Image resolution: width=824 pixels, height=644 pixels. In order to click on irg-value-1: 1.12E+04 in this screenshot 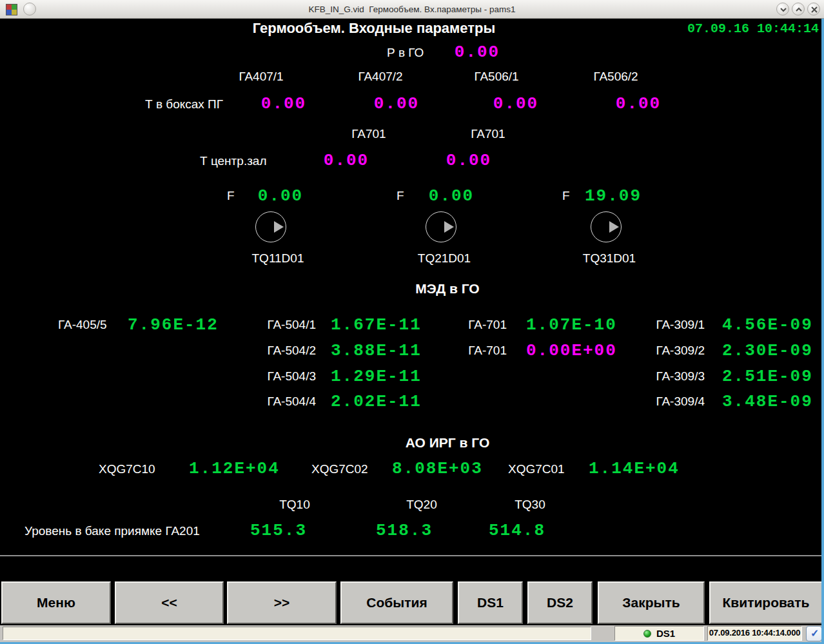, I will do `click(235, 469)`.